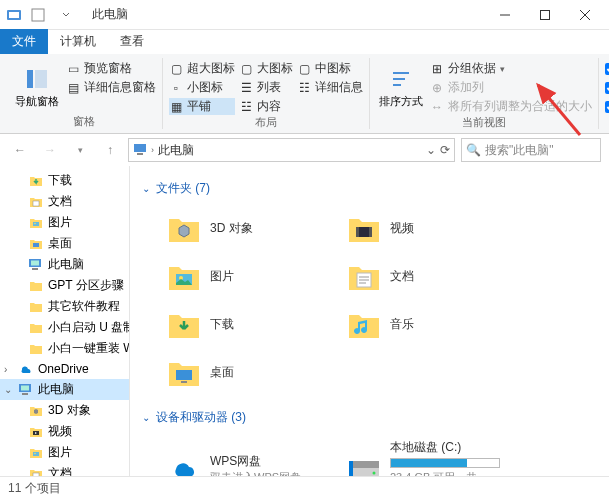  What do you see at coordinates (242, 325) in the screenshot?
I see `content-item-0-4: 下载` at bounding box center [242, 325].